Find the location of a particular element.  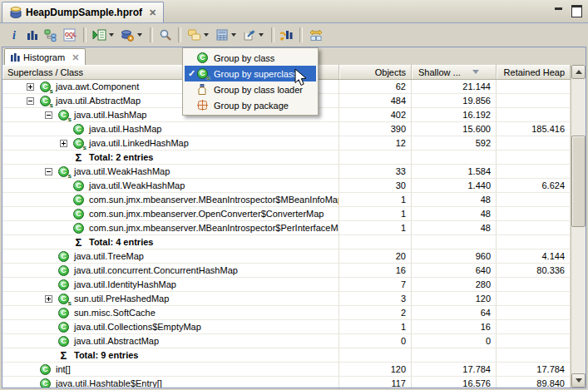

table-row: Csjava.util.LinkedHashMap12592 is located at coordinates (286, 143).